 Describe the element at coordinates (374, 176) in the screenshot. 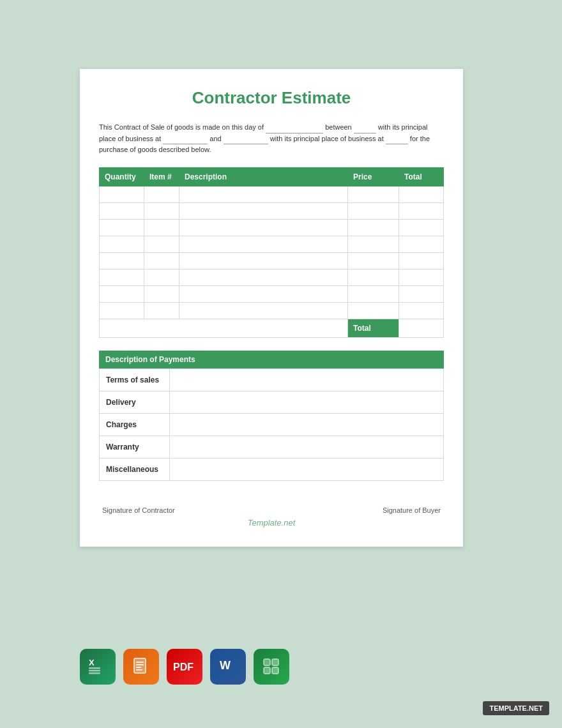

I see `header-price: Price` at that location.